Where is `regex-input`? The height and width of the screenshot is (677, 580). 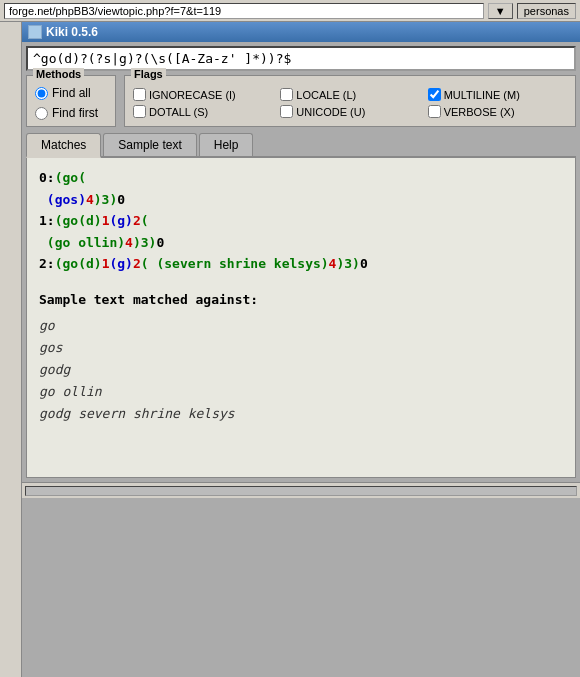 regex-input is located at coordinates (301, 58).